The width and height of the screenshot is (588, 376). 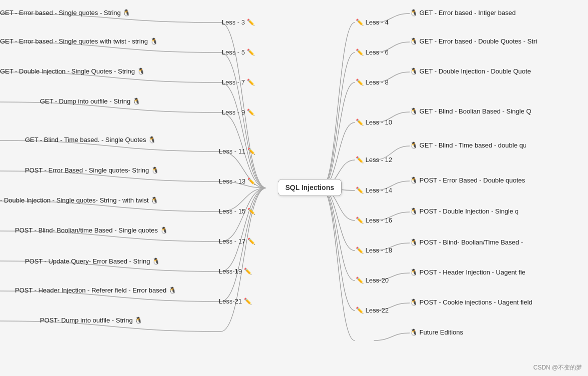 What do you see at coordinates (374, 220) in the screenshot?
I see `right-branch-less16: ✏️ Less - 16` at bounding box center [374, 220].